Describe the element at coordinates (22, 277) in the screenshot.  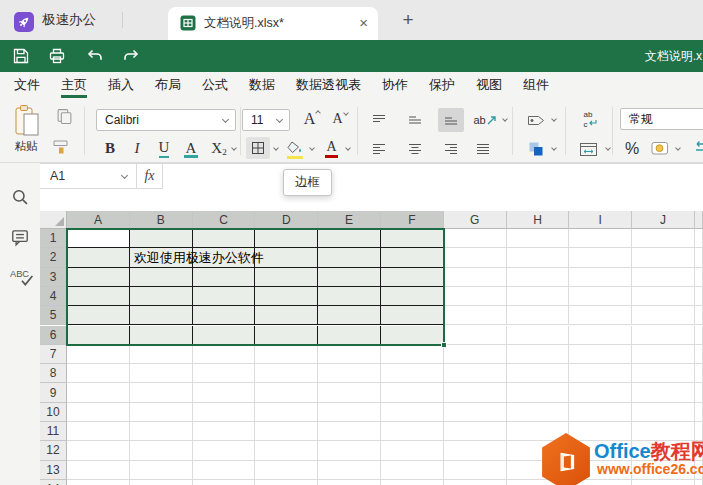
I see `spellcheck-icon: ABC` at that location.